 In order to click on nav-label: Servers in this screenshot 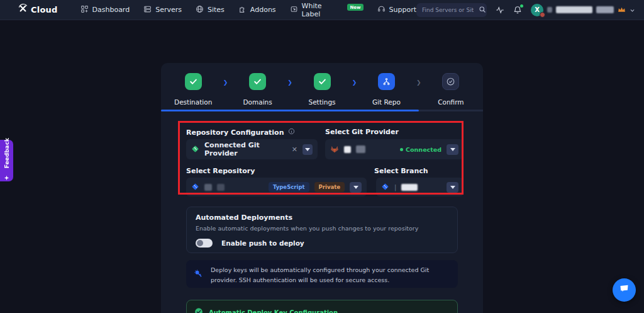, I will do `click(169, 10)`.